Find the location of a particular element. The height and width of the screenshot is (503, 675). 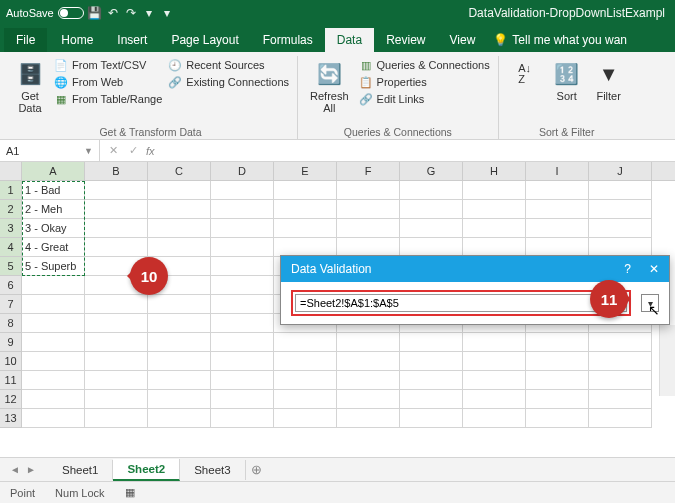

existing-connections-button: 🔗Existing Connections is located at coordinates (228, 82).